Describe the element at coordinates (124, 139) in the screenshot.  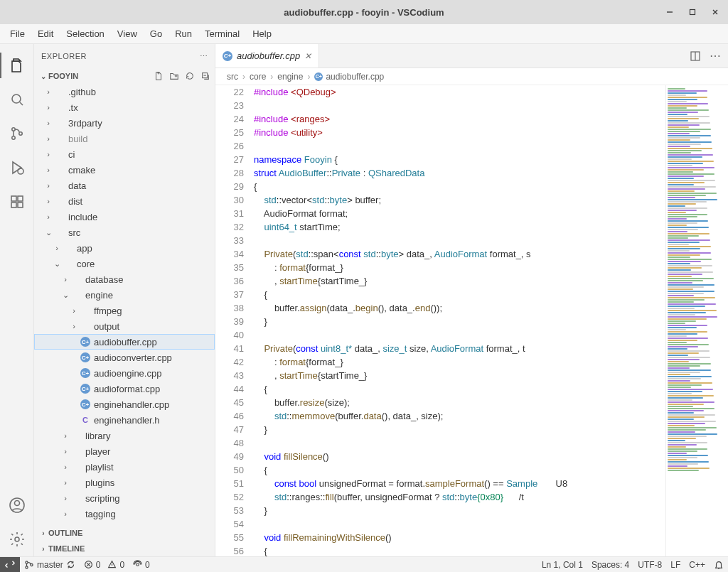
I see `folder-build: ›build` at that location.